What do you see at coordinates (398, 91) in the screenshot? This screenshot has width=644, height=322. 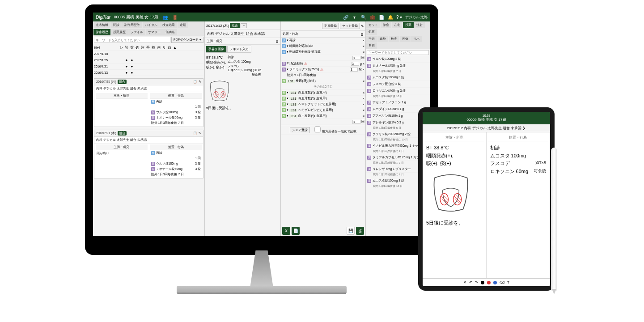 I see `drug-item: 薬ロキソニン錠60mg 3 錠` at bounding box center [398, 91].